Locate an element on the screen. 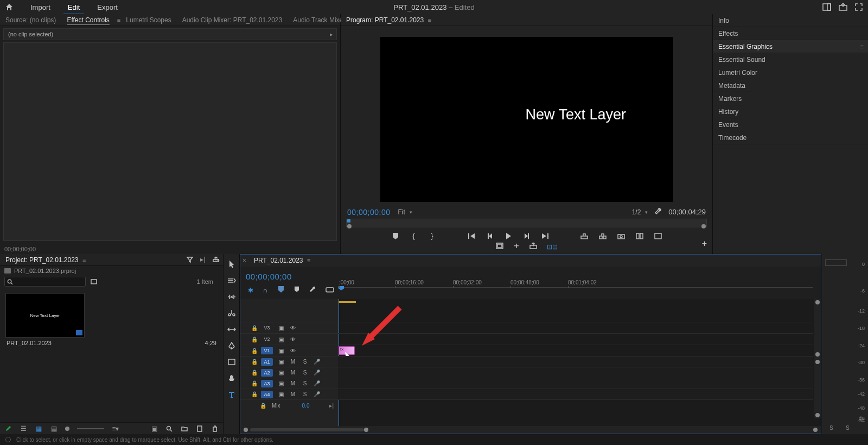  button-editor-plus: + is located at coordinates (704, 244).